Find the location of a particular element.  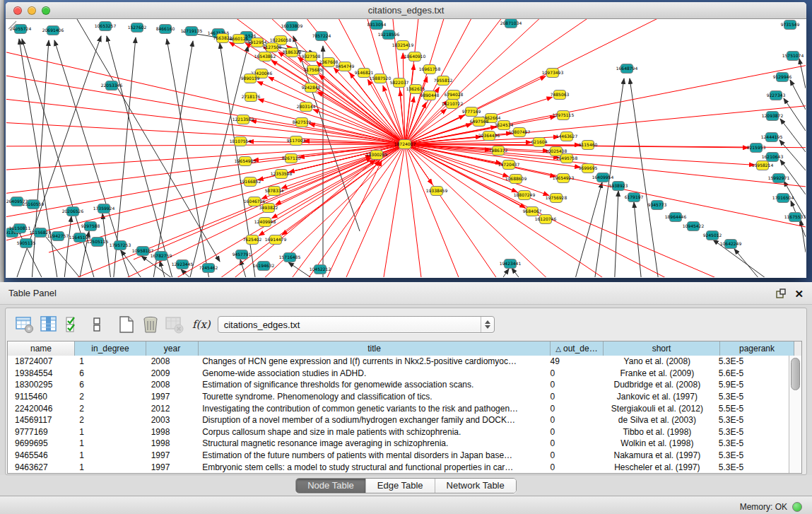

graph-node: 16033809 is located at coordinates (293, 27).